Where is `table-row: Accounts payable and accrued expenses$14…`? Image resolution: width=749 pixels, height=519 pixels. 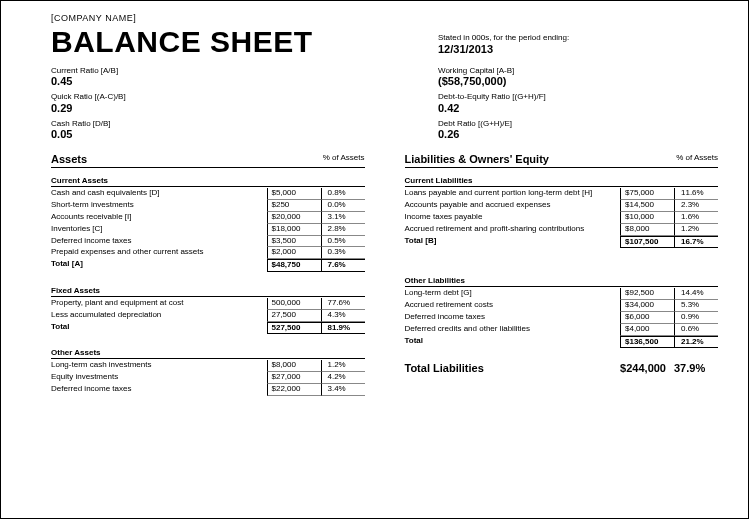
table-row: Accounts payable and accrued expenses$14… is located at coordinates (562, 206).